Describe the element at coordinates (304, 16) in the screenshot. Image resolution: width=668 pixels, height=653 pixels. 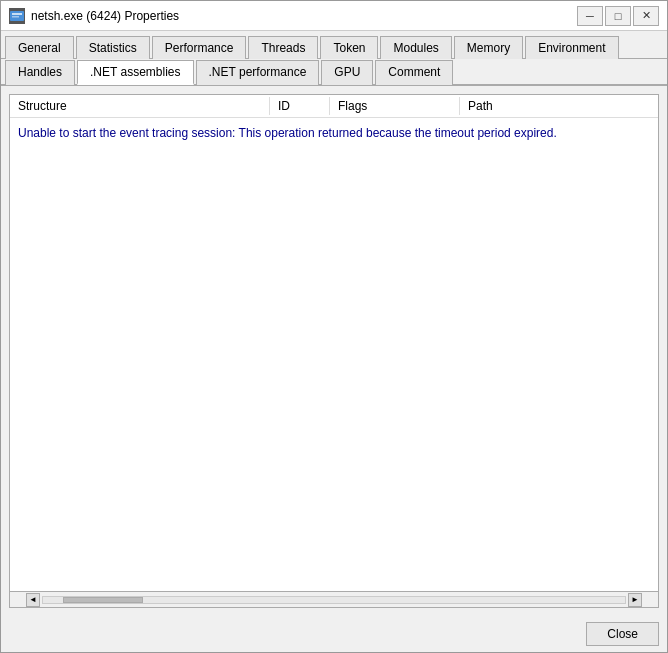
I see `window-title: netsh.exe (6424) Properties` at that location.